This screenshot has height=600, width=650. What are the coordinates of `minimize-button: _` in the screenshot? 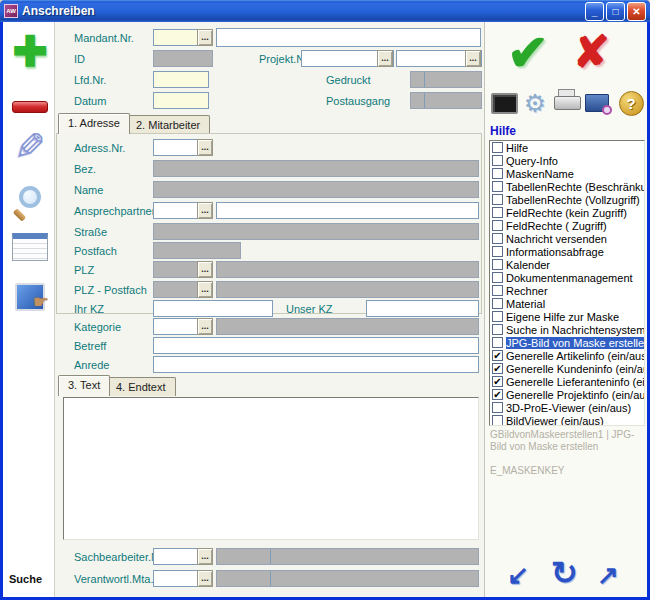 It's located at (594, 12).